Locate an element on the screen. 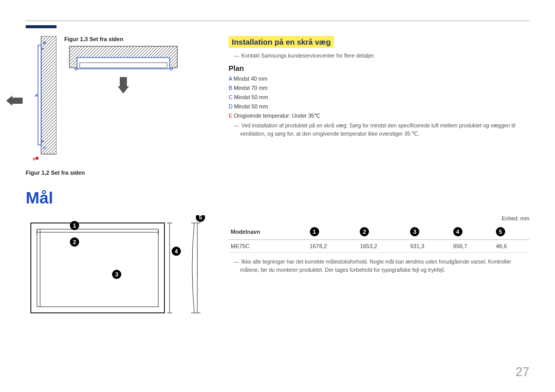 The height and width of the screenshot is (392, 555). mal-note: Ikke alle tegninger har det korrekte mål… is located at coordinates (379, 266).